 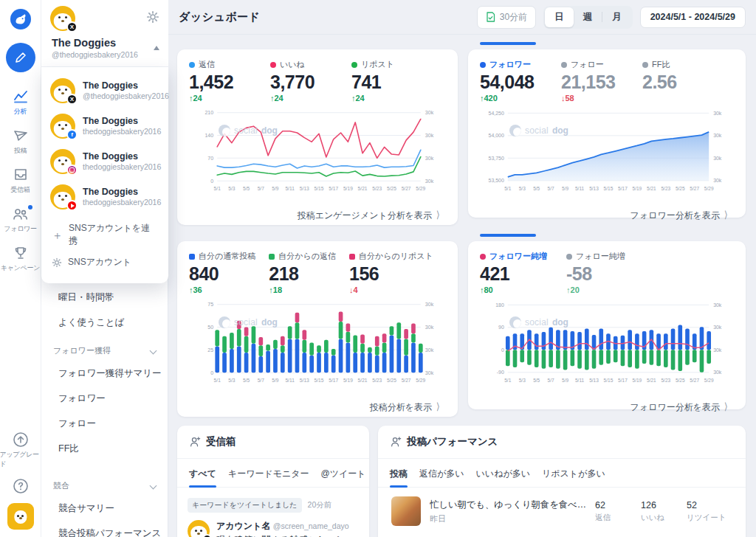 What do you see at coordinates (105, 235) in the screenshot?
I see `link-sns-account-button: ＋ SNSアカウントを連携` at bounding box center [105, 235].